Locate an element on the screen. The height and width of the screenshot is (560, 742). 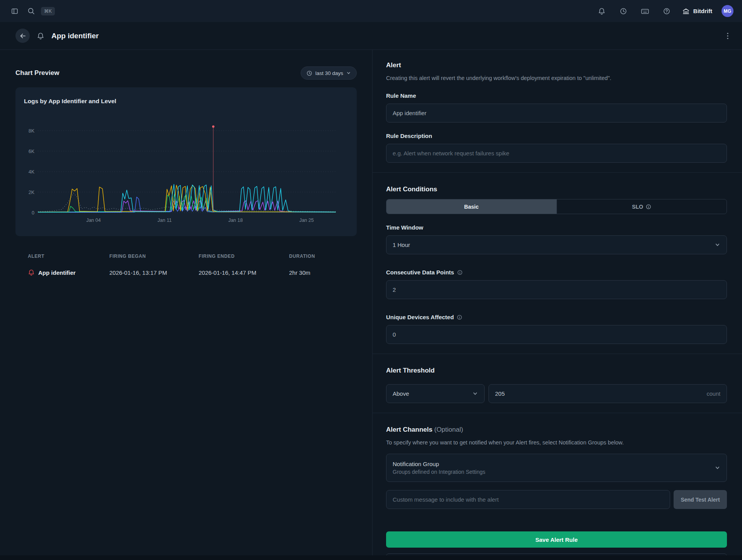
send-test-alert-button: Send Test Alert is located at coordinates (700, 499).